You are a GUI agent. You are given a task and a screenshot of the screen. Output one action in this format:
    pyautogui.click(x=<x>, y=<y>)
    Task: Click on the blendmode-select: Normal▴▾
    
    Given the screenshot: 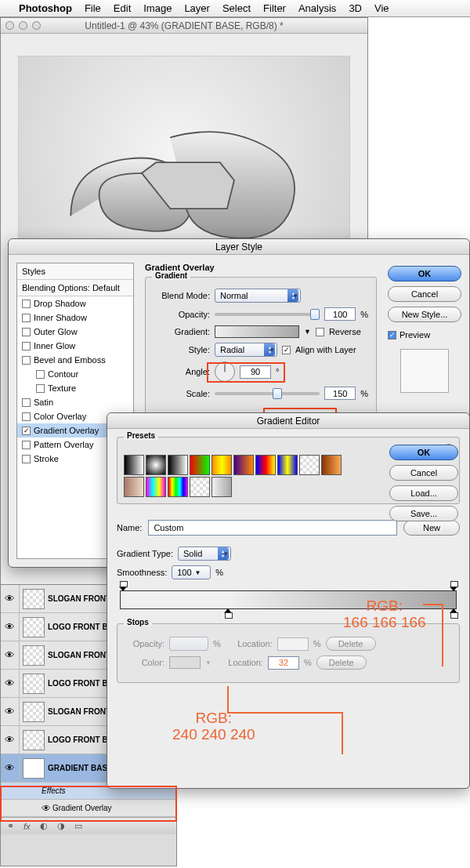 What is the action you would take?
    pyautogui.click(x=258, y=296)
    